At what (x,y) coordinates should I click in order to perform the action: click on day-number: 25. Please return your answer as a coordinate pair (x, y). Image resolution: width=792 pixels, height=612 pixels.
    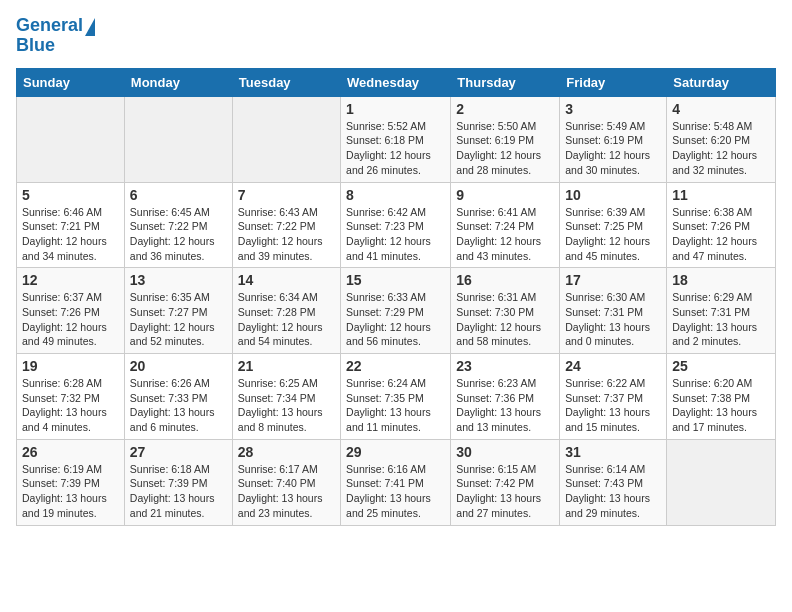
    Looking at the image, I should click on (721, 366).